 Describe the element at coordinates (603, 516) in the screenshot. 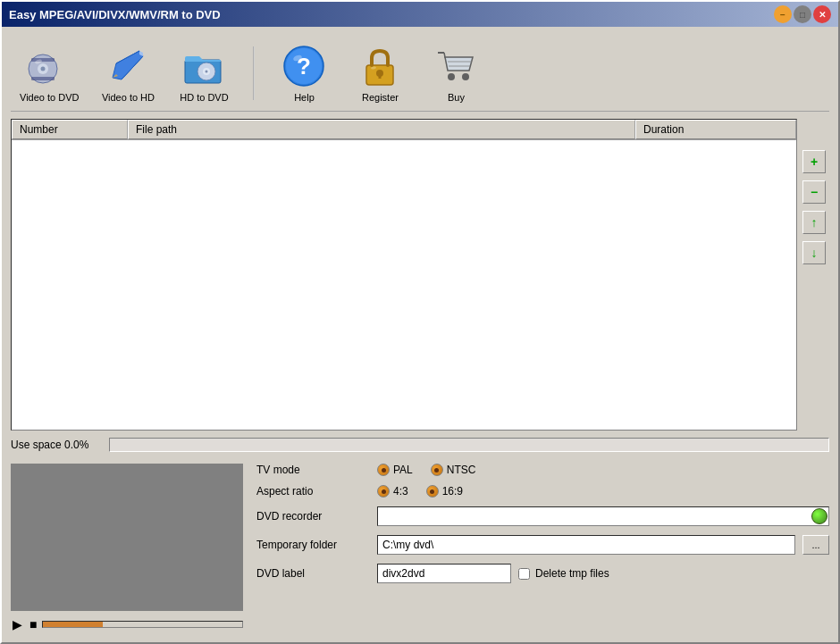

I see `dvd-recorder-wrapper` at that location.